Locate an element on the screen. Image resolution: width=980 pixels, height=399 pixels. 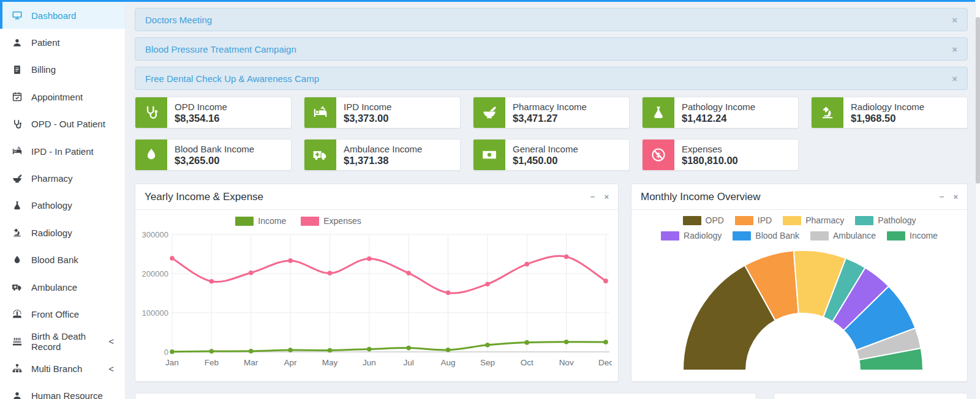
legend-label: IPD is located at coordinates (764, 220).